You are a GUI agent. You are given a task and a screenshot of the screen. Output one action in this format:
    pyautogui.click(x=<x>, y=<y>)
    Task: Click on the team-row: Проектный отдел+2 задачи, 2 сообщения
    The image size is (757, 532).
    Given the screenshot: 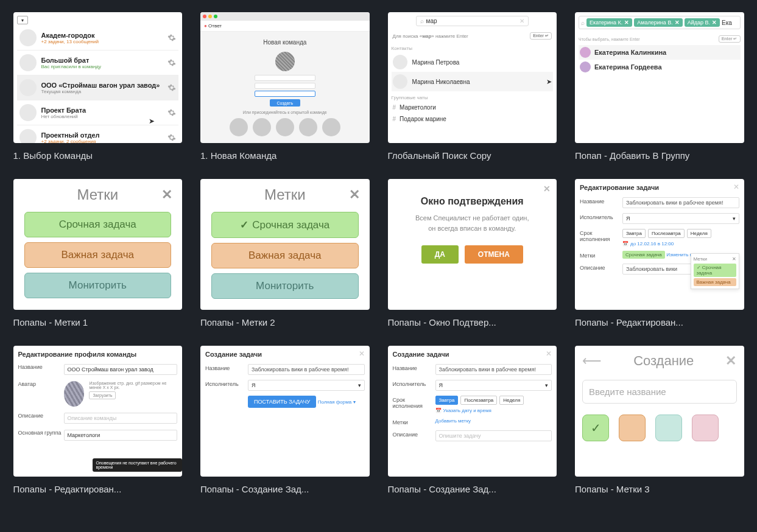 What is the action you would take?
    pyautogui.click(x=98, y=134)
    